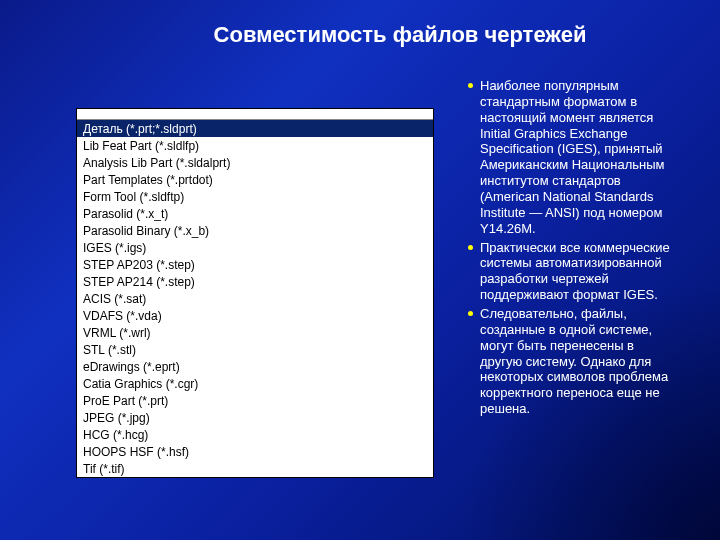 The height and width of the screenshot is (540, 720). Describe the element at coordinates (255, 350) in the screenshot. I see `dropdown-item: STL (*.stl)` at that location.